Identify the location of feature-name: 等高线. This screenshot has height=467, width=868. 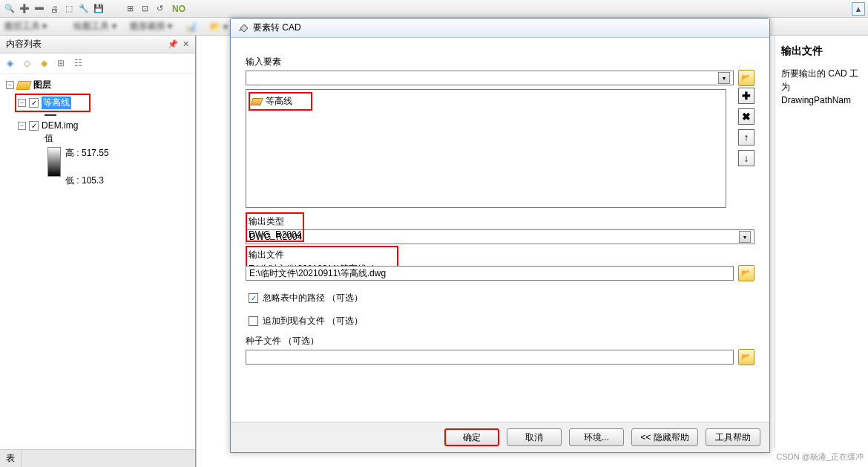
(279, 101).